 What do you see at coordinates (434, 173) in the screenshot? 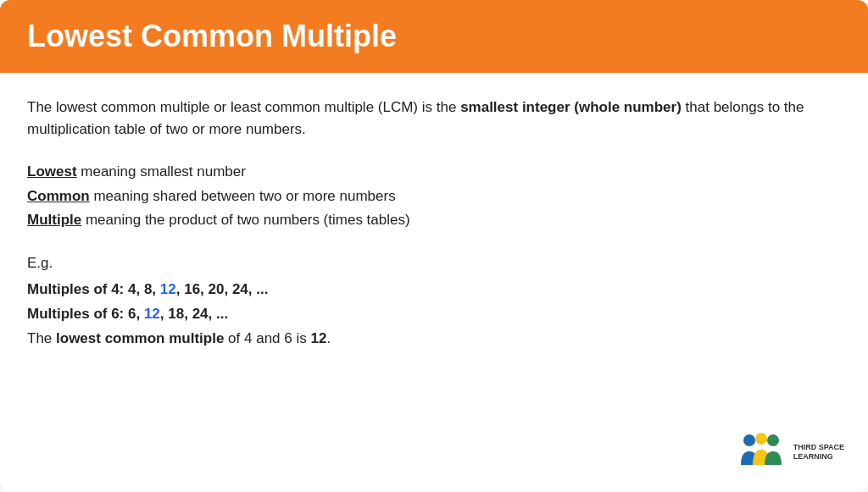
I see `def-lowest: Lowest meaning smallest number` at bounding box center [434, 173].